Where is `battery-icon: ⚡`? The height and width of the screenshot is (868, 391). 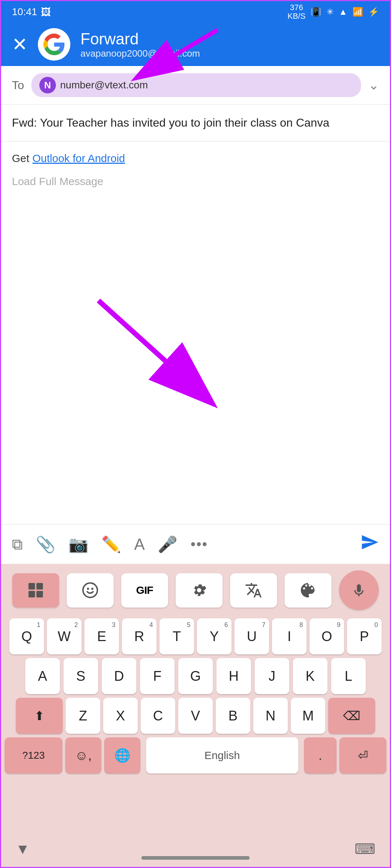 battery-icon: ⚡ is located at coordinates (374, 12).